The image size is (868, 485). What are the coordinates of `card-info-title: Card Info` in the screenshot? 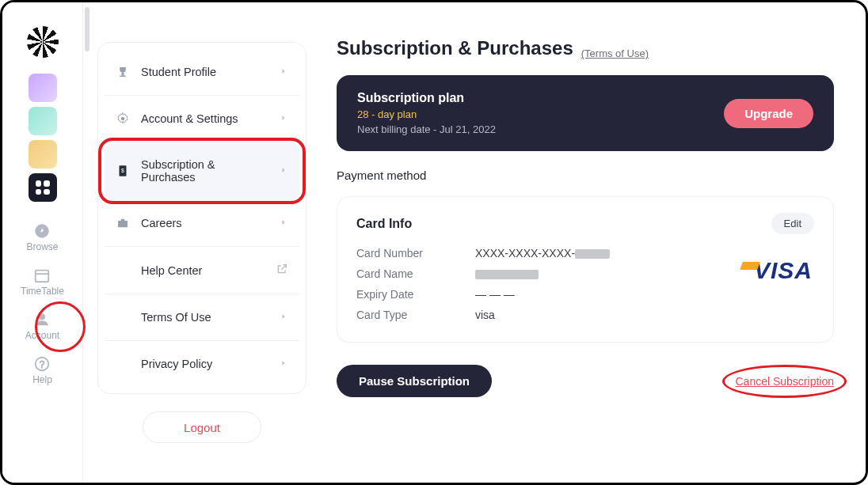 It's located at (384, 224).